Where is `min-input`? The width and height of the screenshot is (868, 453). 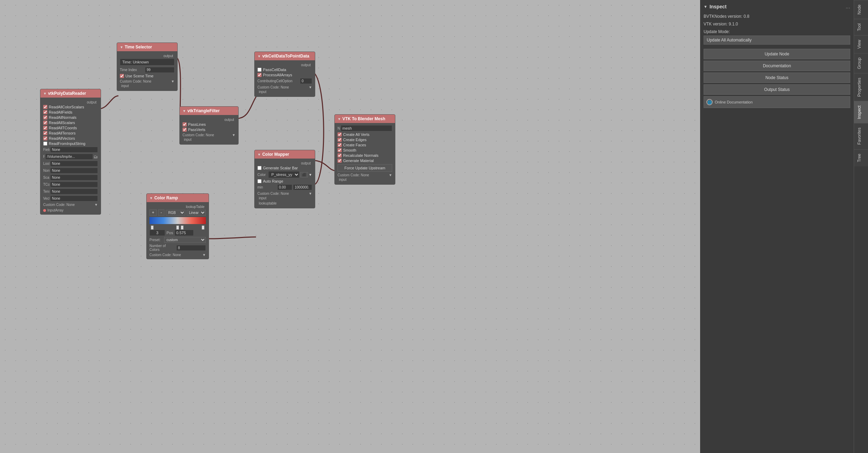
min-input is located at coordinates (285, 187).